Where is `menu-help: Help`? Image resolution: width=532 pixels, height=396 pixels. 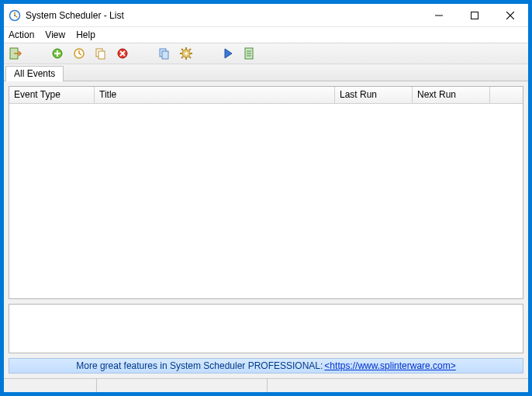
menu-help: Help is located at coordinates (85, 35).